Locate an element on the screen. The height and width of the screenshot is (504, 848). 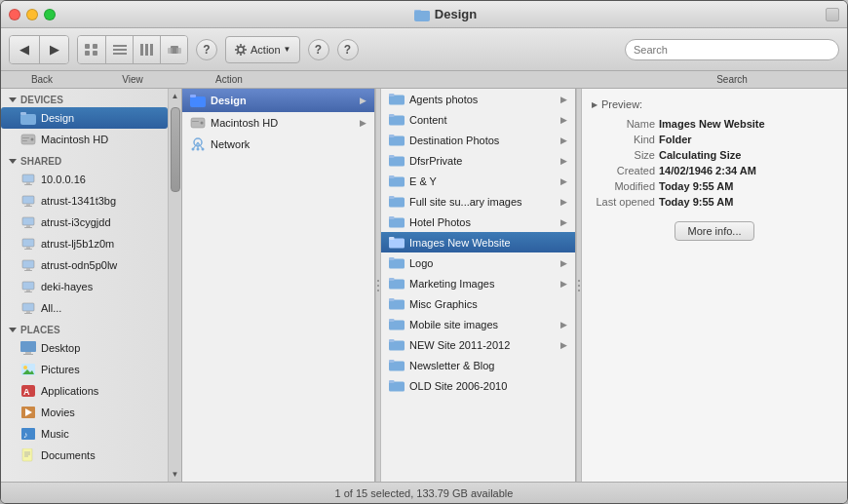
scroll-up-button: ▲ is located at coordinates (175, 96).